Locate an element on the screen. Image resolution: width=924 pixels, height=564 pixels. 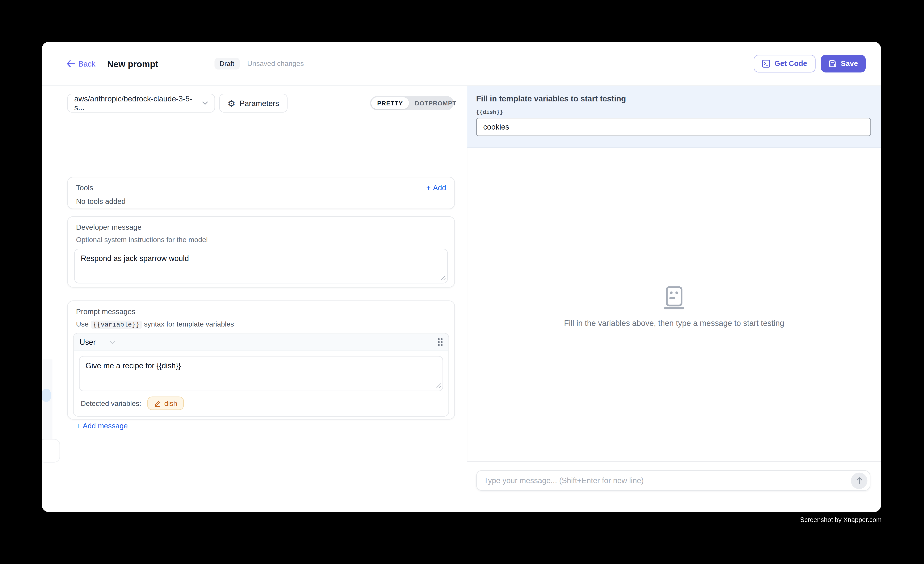
sidebar-highlight-fragment is located at coordinates (46, 395).